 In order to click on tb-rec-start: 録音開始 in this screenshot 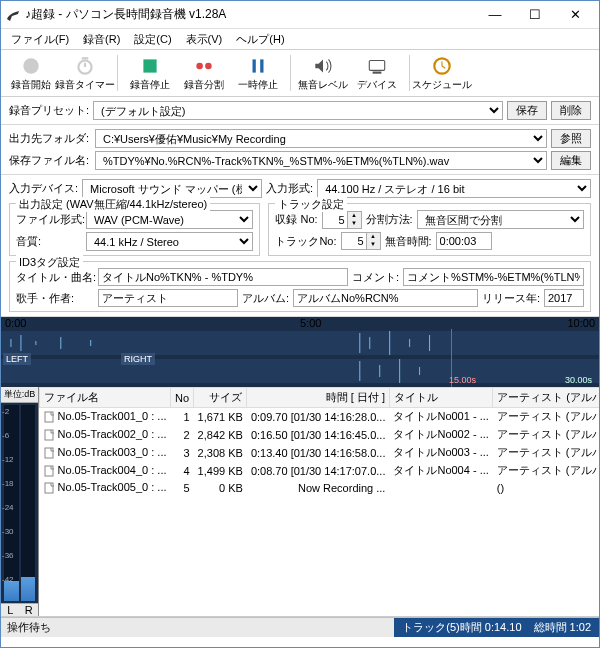, I will do `click(31, 74)`.